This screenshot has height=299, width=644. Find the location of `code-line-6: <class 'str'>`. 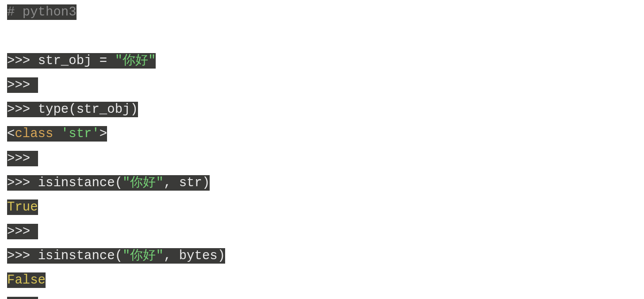

code-line-6: <class 'str'> is located at coordinates (326, 134).